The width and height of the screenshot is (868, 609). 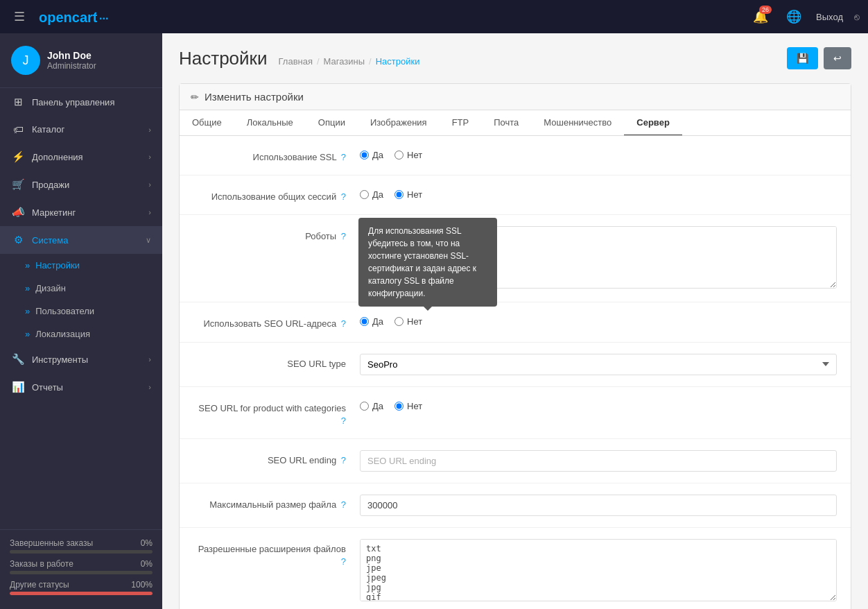 What do you see at coordinates (515, 506) in the screenshot?
I see `field-max-file-size: Максимальный размер файла ?` at bounding box center [515, 506].